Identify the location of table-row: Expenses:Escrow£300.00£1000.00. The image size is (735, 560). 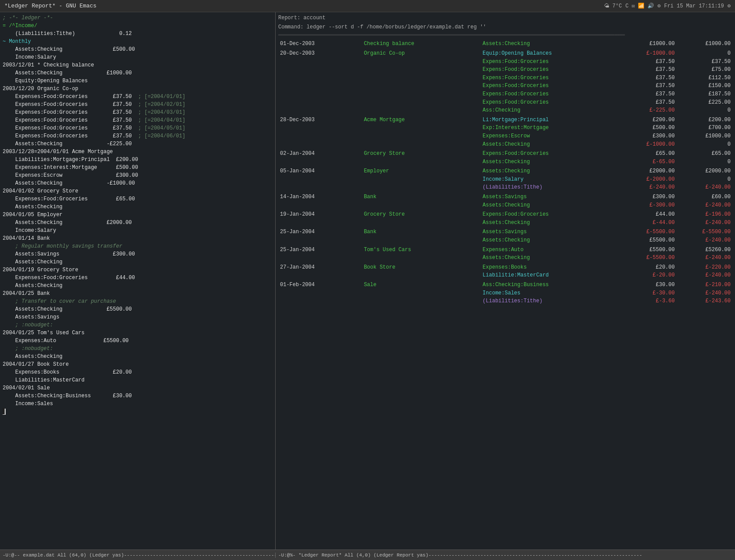
(505, 136).